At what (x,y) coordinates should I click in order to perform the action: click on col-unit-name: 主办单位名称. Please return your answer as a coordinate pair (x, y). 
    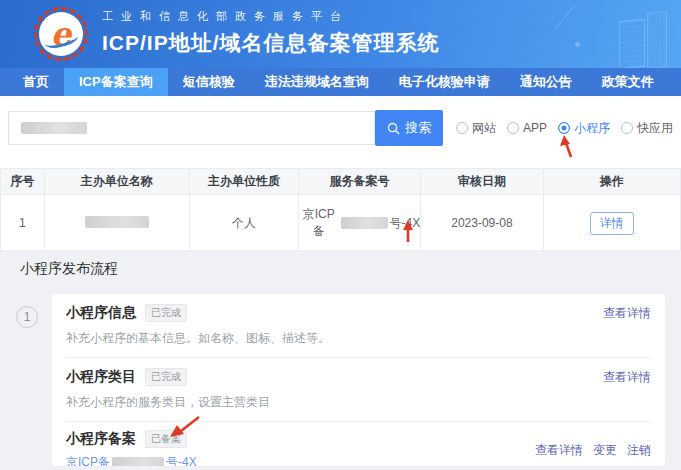
    Looking at the image, I should click on (117, 182).